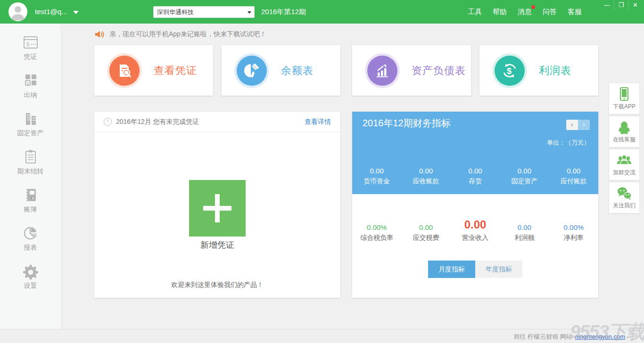  I want to click on toolbar-download-app: 下载APP, so click(624, 99).